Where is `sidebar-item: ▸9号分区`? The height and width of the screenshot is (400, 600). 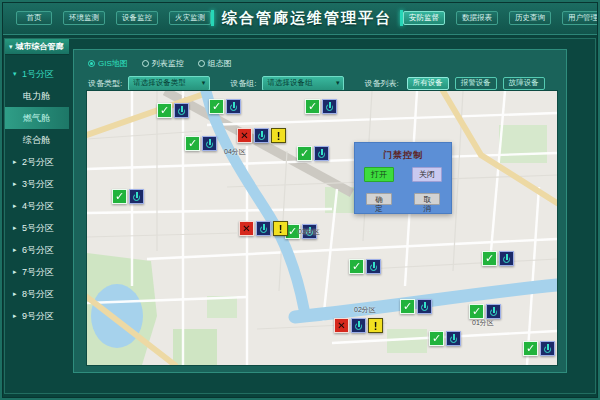
sidebar-item: ▸9号分区 is located at coordinates (37, 316).